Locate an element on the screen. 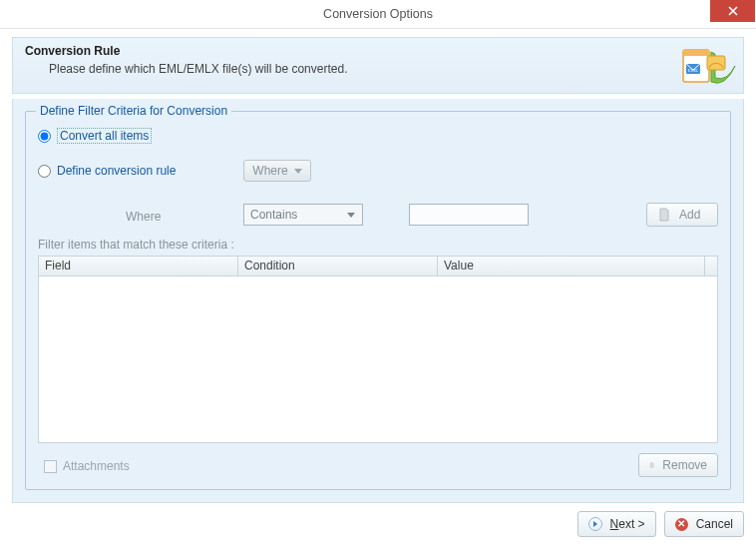 The height and width of the screenshot is (549, 756). footer: Next > ✕ Cancel is located at coordinates (378, 524).